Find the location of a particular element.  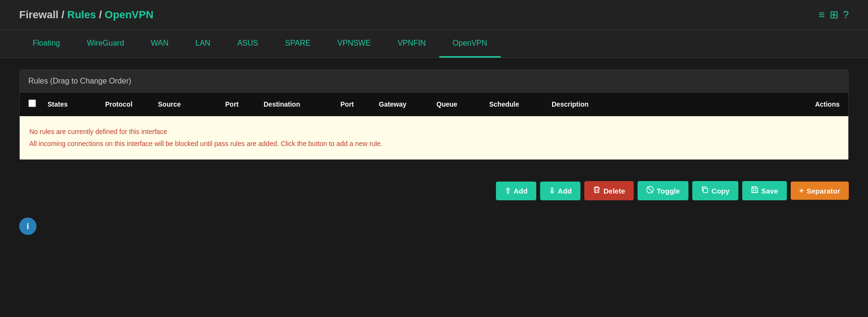

tabs-bar: Floating WireGuard WAN LAN ASUS SPARE VP… is located at coordinates (434, 44).